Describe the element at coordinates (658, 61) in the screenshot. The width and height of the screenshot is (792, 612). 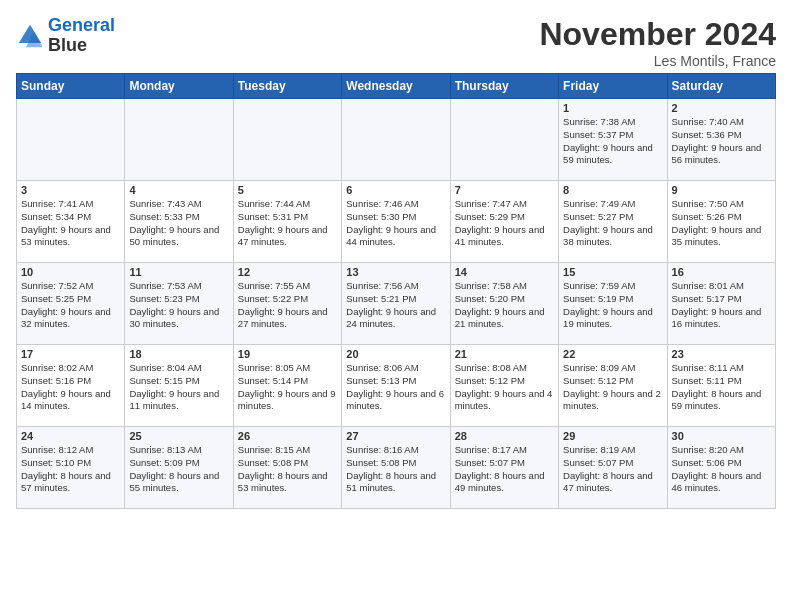
I see `location: Les Montils, France` at that location.